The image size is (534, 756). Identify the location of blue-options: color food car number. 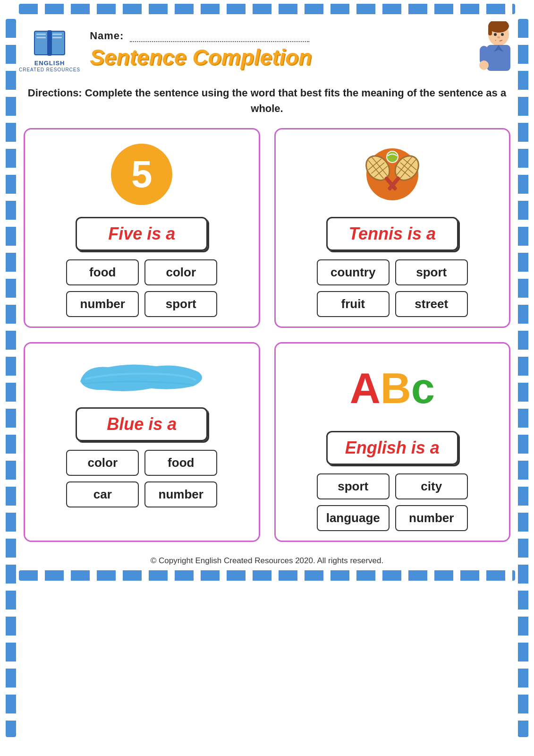
(142, 479).